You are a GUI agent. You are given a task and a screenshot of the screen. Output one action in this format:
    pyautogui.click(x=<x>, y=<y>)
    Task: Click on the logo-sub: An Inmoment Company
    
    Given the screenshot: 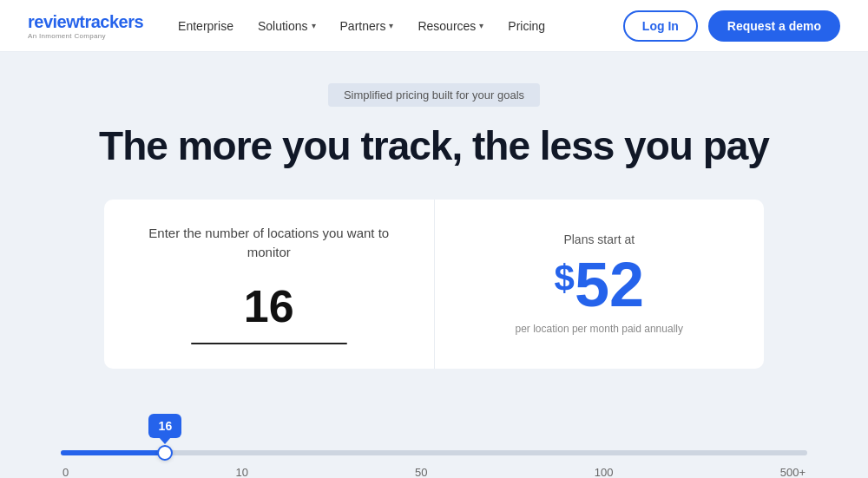 What is the action you would take?
    pyautogui.click(x=85, y=36)
    